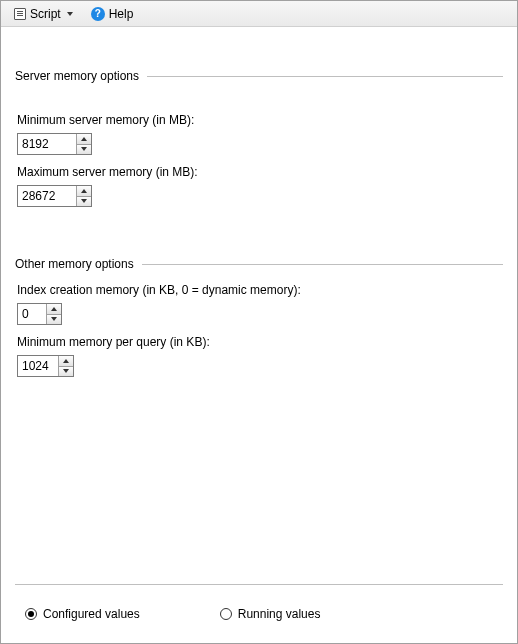 The height and width of the screenshot is (644, 518). Describe the element at coordinates (54, 196) in the screenshot. I see `max-memory-spinner` at that location.